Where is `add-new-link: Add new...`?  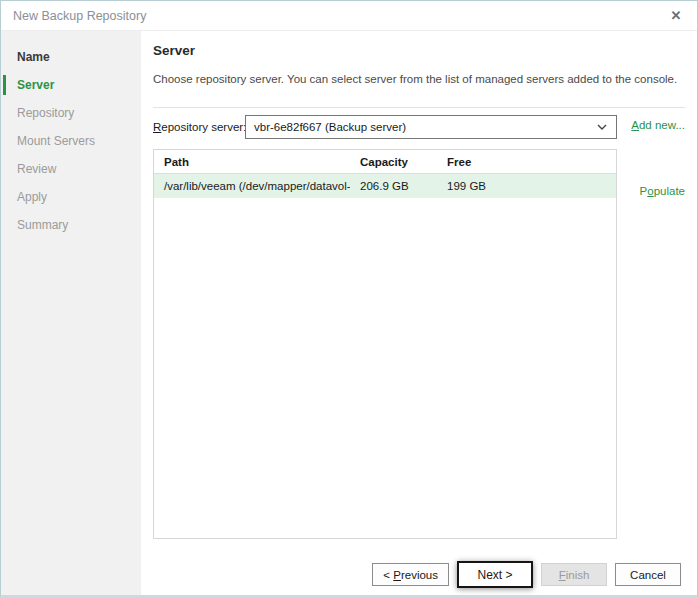
add-new-link: Add new... is located at coordinates (658, 125).